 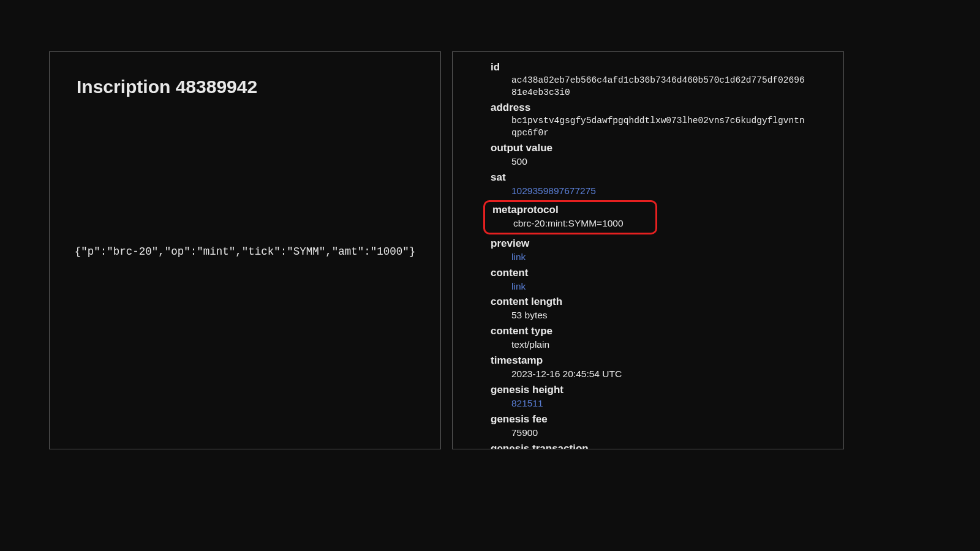 What do you see at coordinates (649, 273) in the screenshot?
I see `field-content-label: content` at bounding box center [649, 273].